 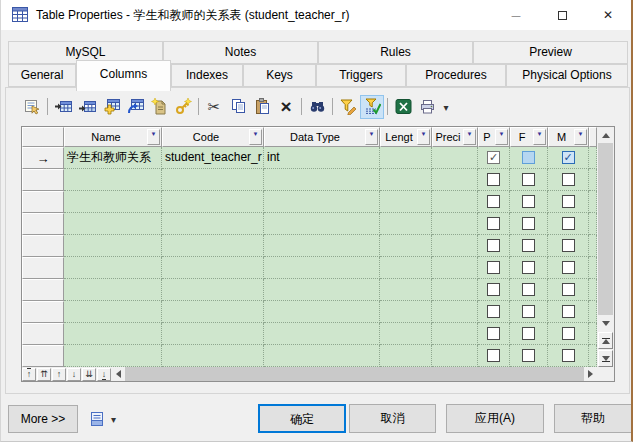 What do you see at coordinates (109, 419) in the screenshot?
I see `object-menu-button` at bounding box center [109, 419].